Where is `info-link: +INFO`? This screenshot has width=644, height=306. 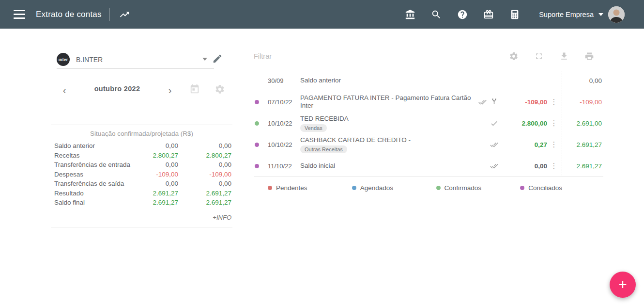 info-link: +INFO is located at coordinates (141, 217).